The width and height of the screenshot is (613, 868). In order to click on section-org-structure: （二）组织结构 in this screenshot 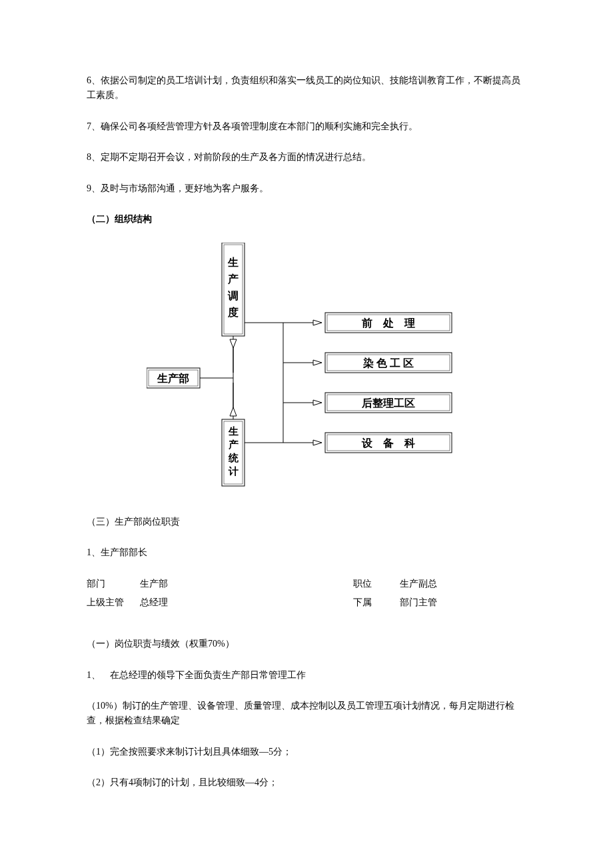, I will do `click(306, 219)`.